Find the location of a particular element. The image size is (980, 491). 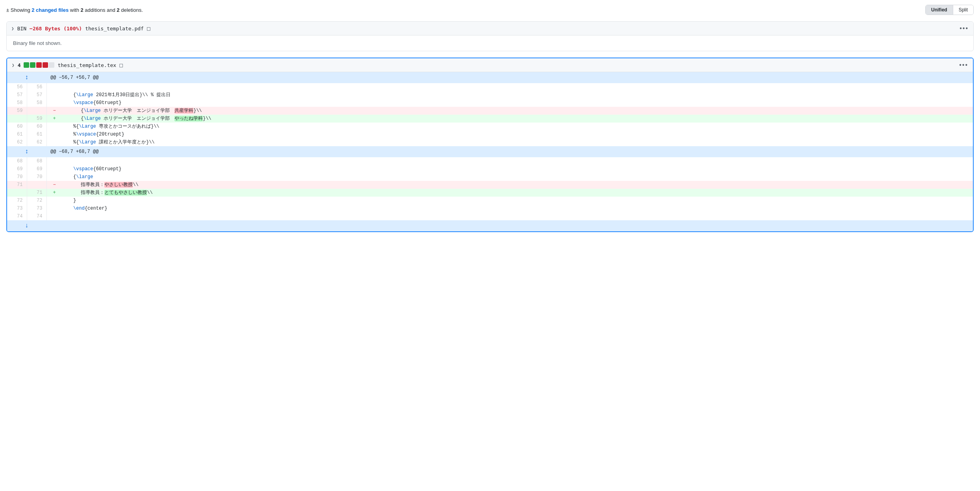

right-line-num: 61 is located at coordinates (37, 134).